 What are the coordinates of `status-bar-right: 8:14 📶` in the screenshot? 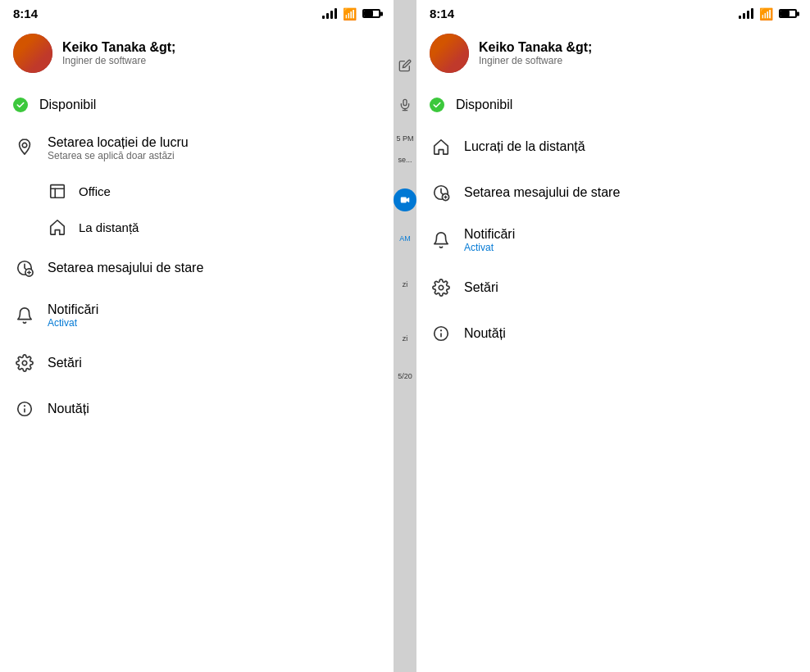 It's located at (613, 11).